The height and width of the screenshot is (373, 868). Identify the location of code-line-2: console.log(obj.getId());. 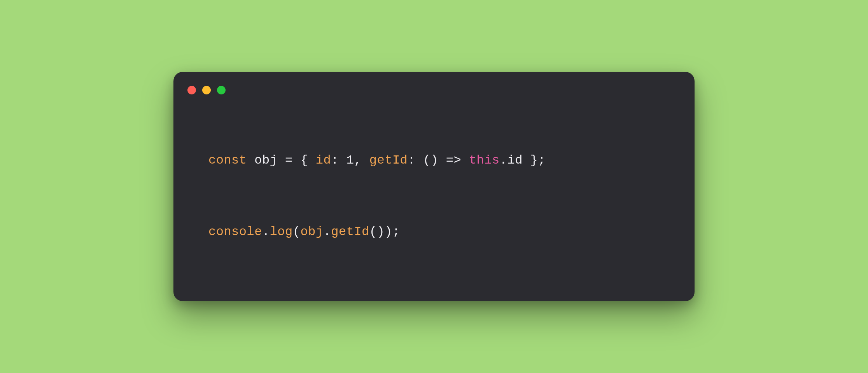
(434, 232).